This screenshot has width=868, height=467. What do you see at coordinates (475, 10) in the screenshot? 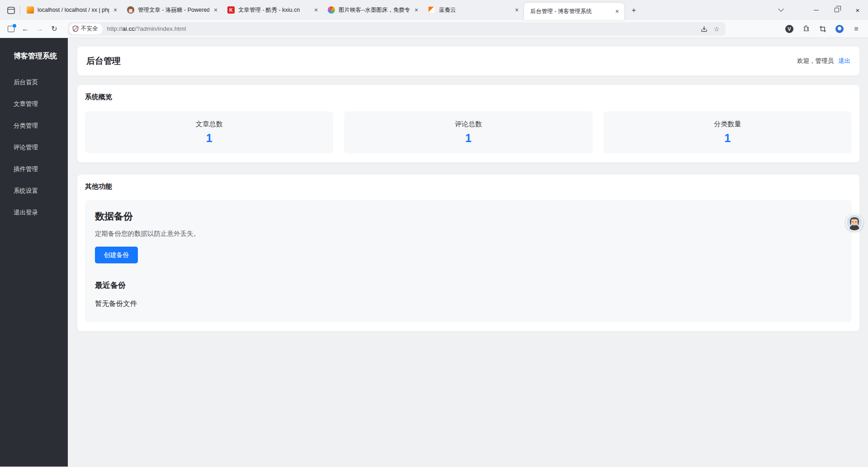
I see `tab-title: 蓝奏云` at bounding box center [475, 10].